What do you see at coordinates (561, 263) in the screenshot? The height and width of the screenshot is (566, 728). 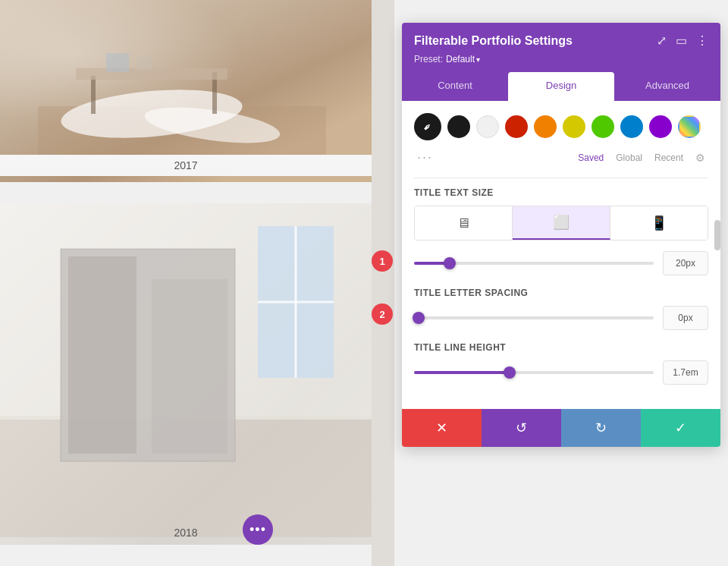 I see `title-text-size-slider-row: 20px` at bounding box center [561, 263].